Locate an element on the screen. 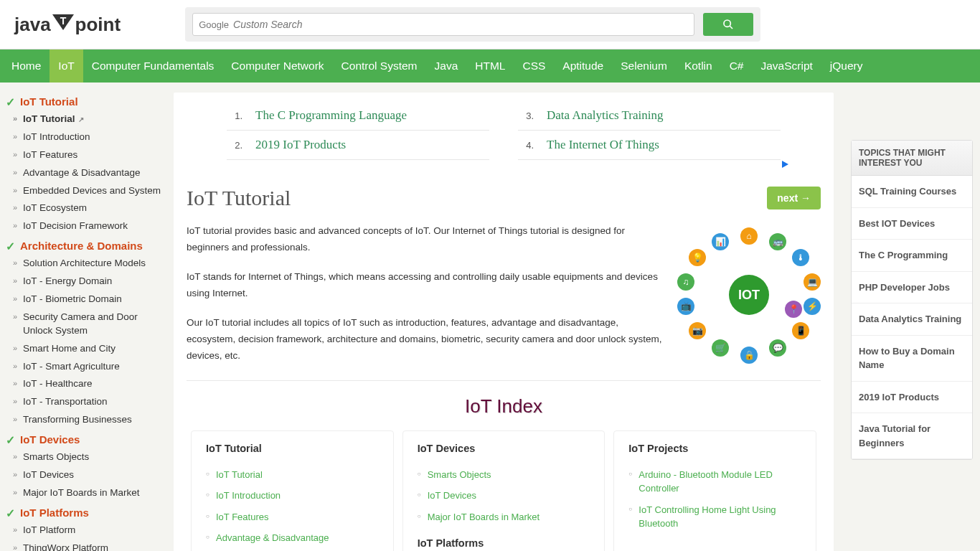 The width and height of the screenshot is (980, 551). nav-item-computer-fundamentals: Computer Fundamentals is located at coordinates (154, 66).